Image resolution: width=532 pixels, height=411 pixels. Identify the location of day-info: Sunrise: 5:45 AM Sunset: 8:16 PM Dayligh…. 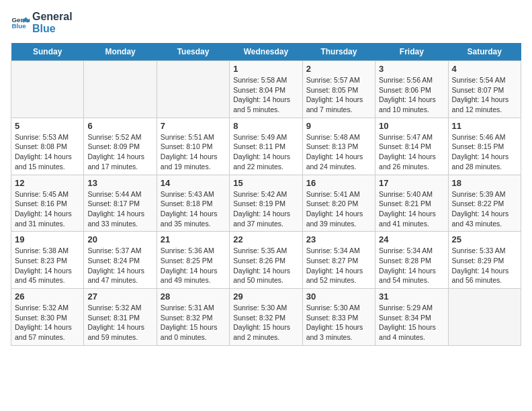
(47, 210).